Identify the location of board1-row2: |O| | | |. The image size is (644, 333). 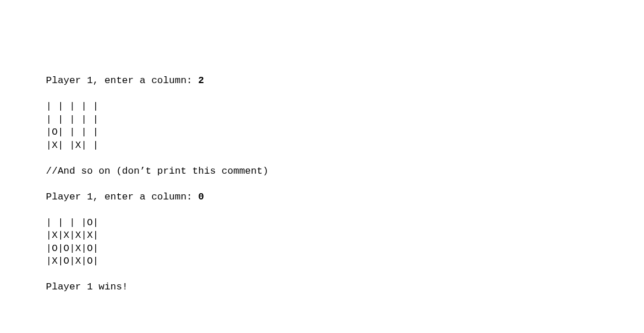
(72, 132).